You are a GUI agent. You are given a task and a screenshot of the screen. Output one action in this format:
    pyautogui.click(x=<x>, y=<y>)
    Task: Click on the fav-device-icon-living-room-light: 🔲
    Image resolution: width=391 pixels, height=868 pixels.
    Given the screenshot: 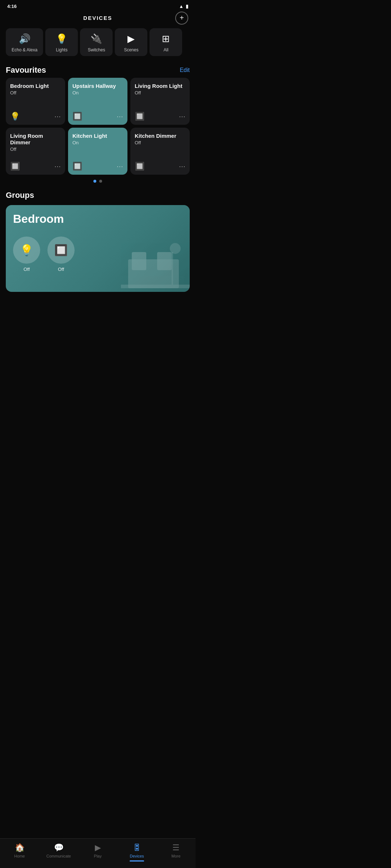 What is the action you would take?
    pyautogui.click(x=140, y=116)
    